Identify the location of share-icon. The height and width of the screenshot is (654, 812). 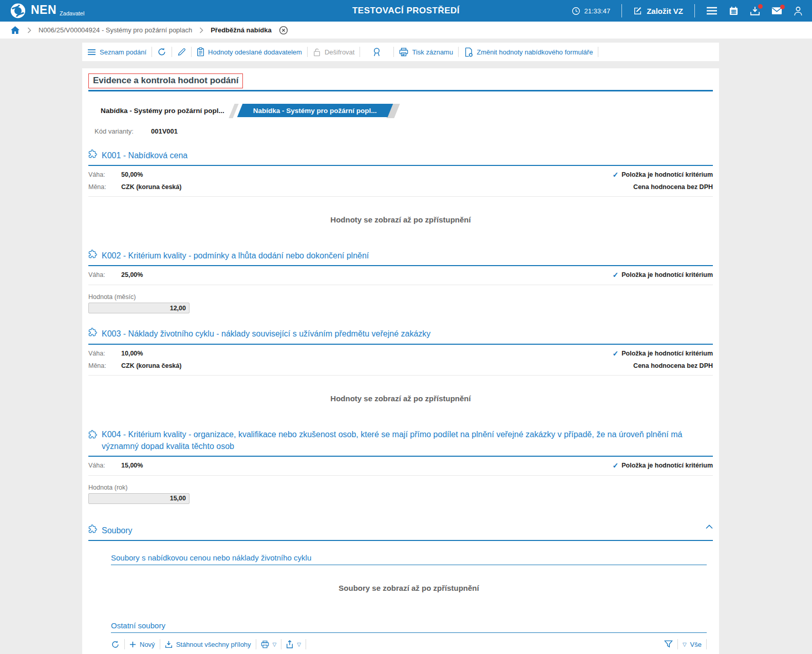
(290, 644).